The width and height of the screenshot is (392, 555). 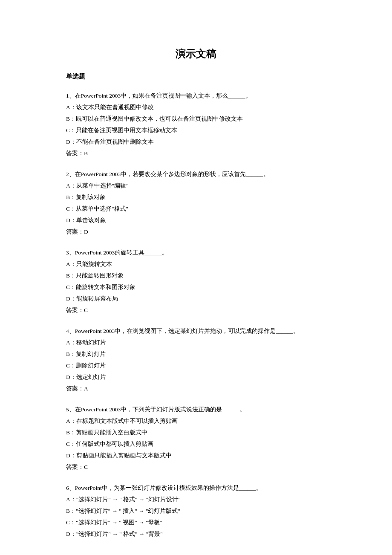 I want to click on question-option: C：删除幻灯片, so click(x=196, y=366).